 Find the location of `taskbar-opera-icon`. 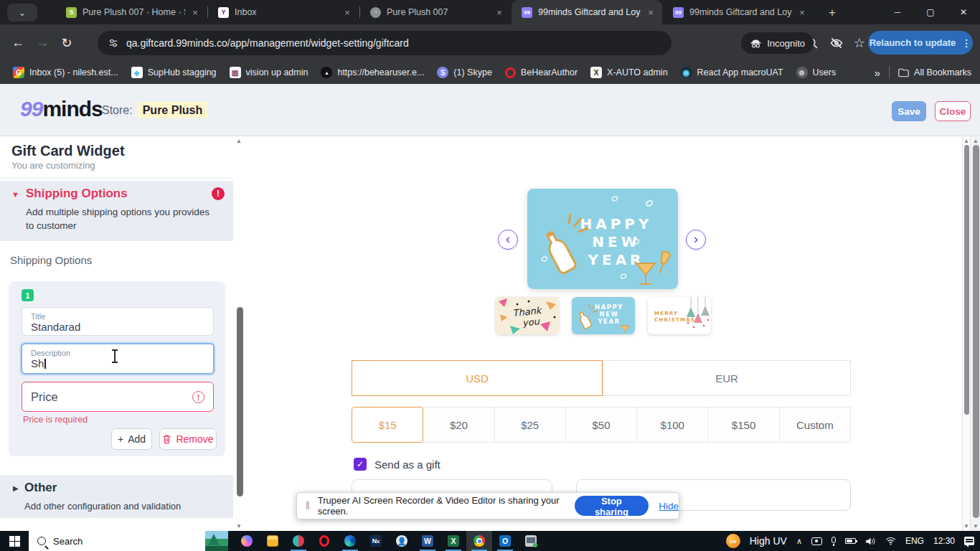

taskbar-opera-icon is located at coordinates (324, 541).